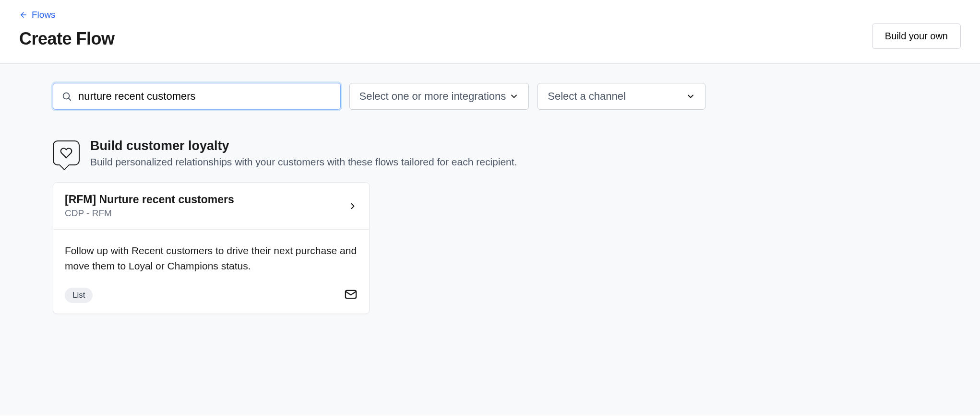 This screenshot has width=980, height=419. I want to click on flow-card-body: Follow up with Recent customers to drive…, so click(211, 271).